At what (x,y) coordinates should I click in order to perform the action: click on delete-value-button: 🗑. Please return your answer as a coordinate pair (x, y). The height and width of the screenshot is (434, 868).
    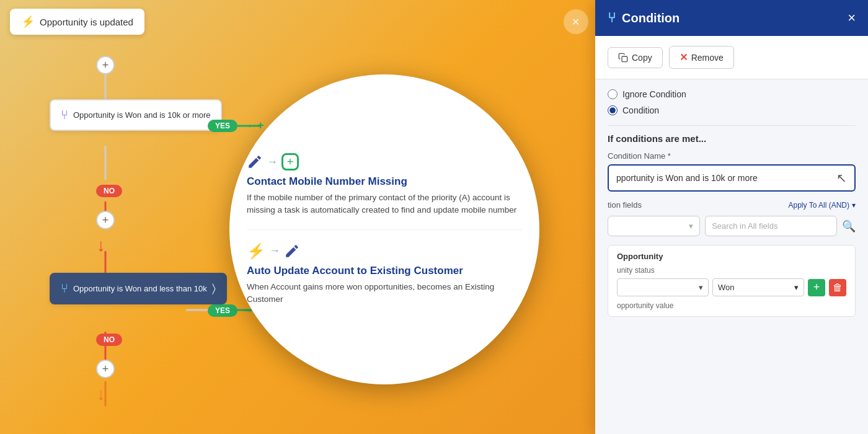
    Looking at the image, I should click on (838, 288).